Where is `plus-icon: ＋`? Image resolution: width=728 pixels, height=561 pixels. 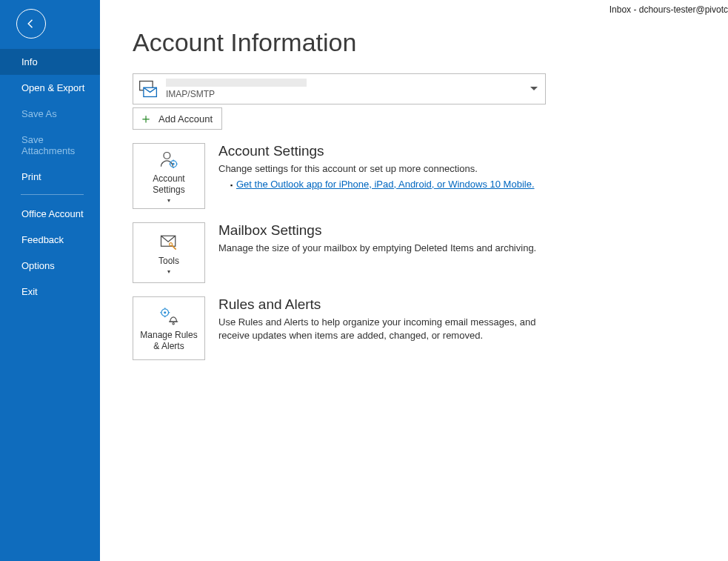
plus-icon: ＋ is located at coordinates (146, 119).